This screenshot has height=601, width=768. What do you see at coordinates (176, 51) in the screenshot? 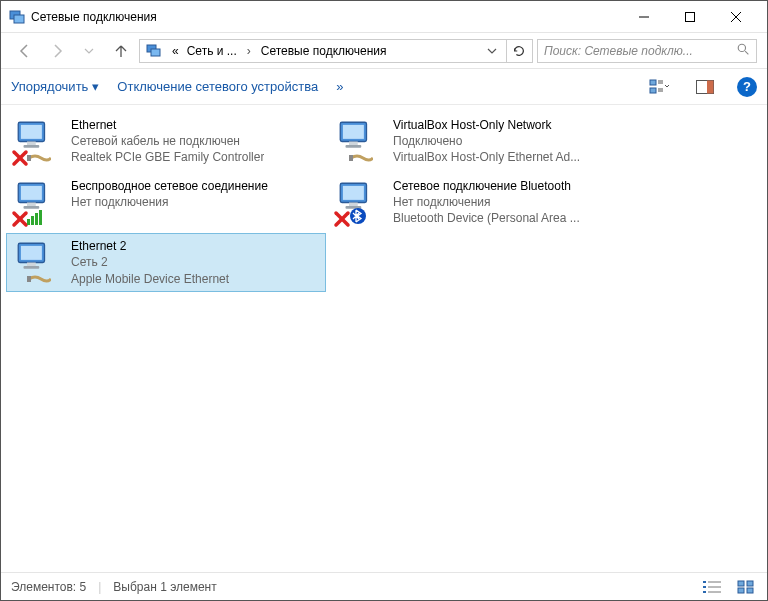
I see `breadcrumb-prefix: «` at bounding box center [176, 51].